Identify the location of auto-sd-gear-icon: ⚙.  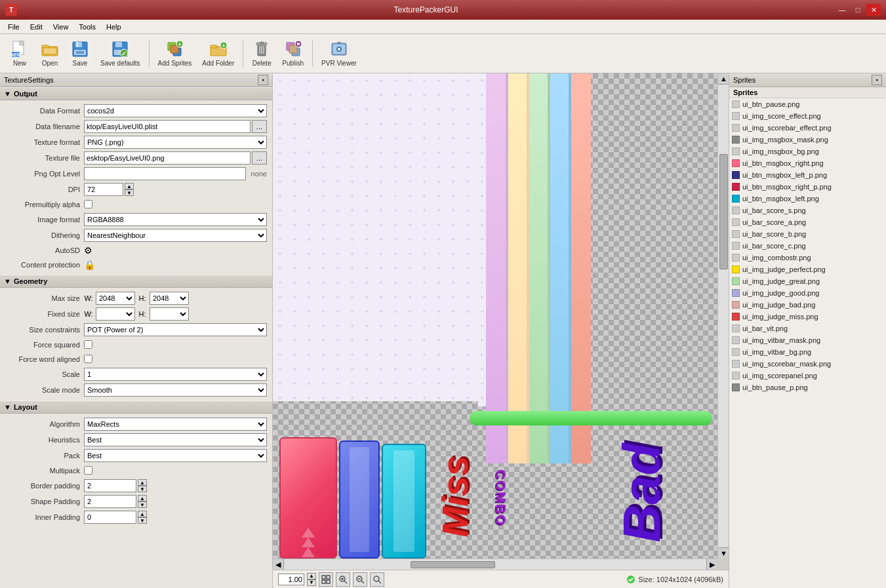
(88, 250).